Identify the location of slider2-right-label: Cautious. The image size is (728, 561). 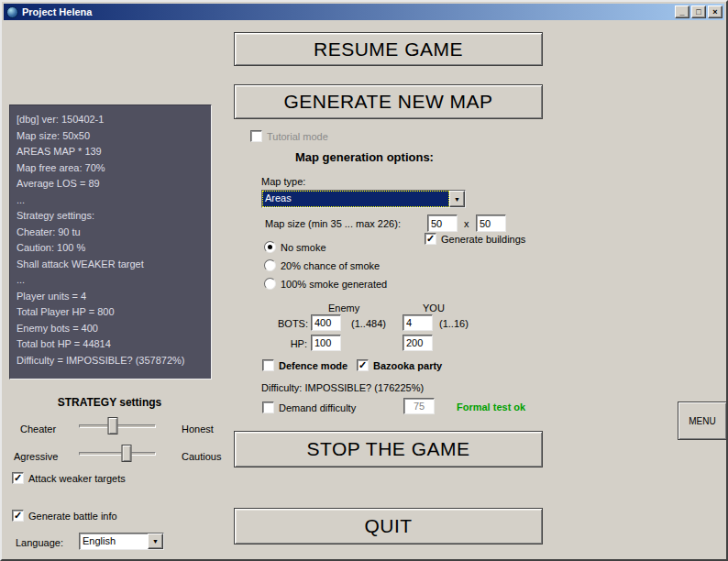
(202, 456).